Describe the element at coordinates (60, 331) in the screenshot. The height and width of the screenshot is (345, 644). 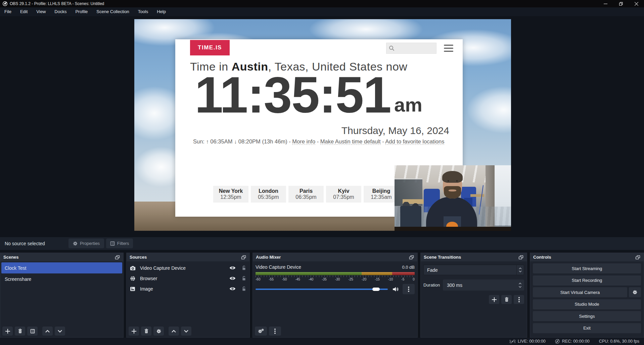
I see `scene-down-button` at that location.